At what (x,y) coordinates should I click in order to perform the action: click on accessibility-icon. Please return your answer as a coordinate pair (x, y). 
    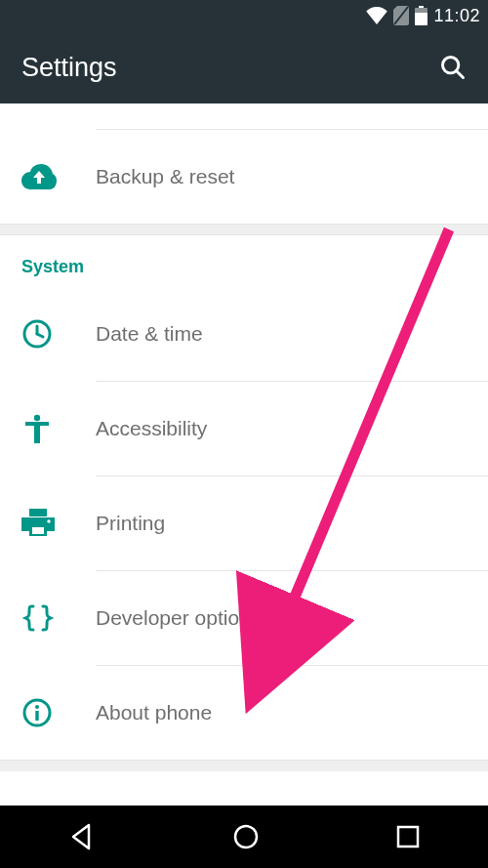
    Looking at the image, I should click on (37, 429).